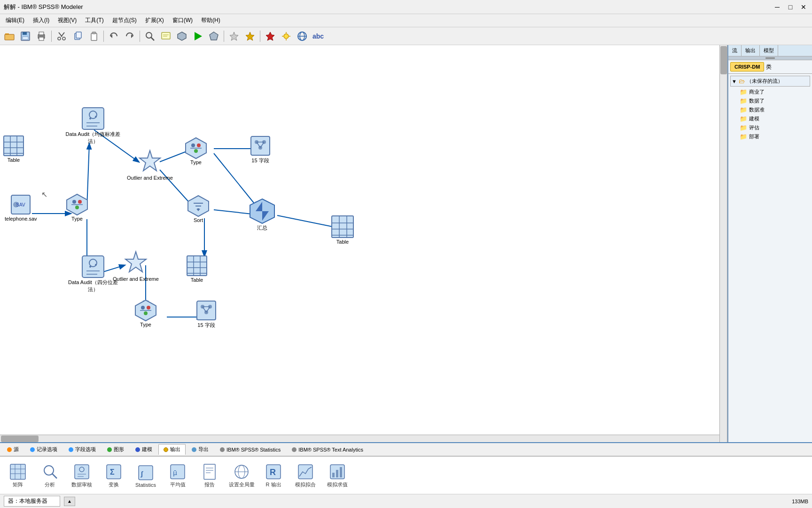  I want to click on pal-tab-model: 建模, so click(144, 450).